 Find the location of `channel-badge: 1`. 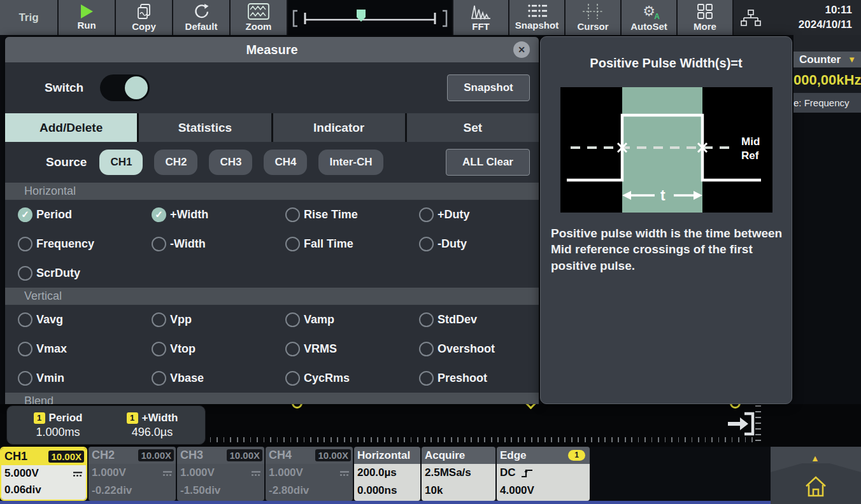

channel-badge: 1 is located at coordinates (39, 418).